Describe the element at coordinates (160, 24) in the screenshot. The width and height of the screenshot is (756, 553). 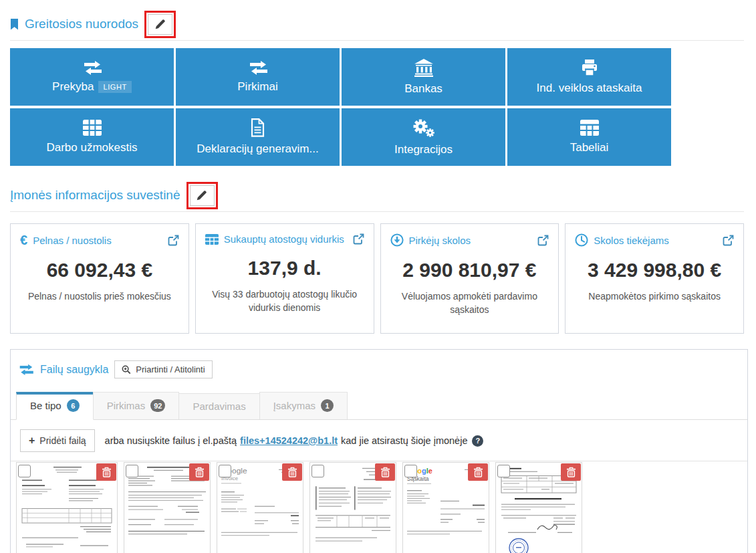
I see `pencil-icon` at that location.